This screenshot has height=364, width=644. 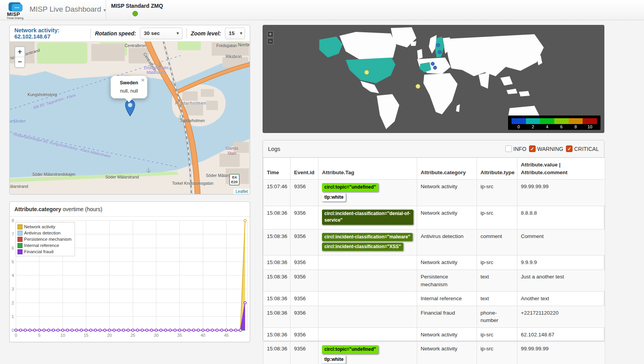 I want to click on map-label: Riddarholmen, so click(x=191, y=103).